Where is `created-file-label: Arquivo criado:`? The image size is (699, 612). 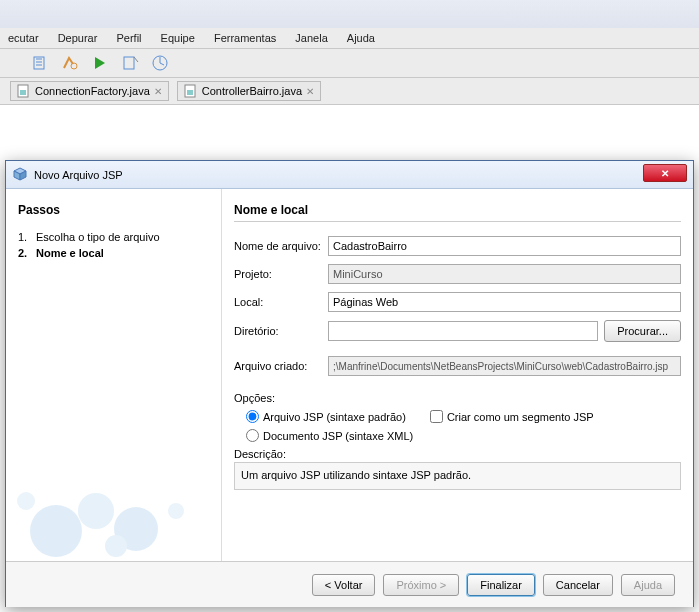
created-file-label: Arquivo criado: is located at coordinates (278, 366).